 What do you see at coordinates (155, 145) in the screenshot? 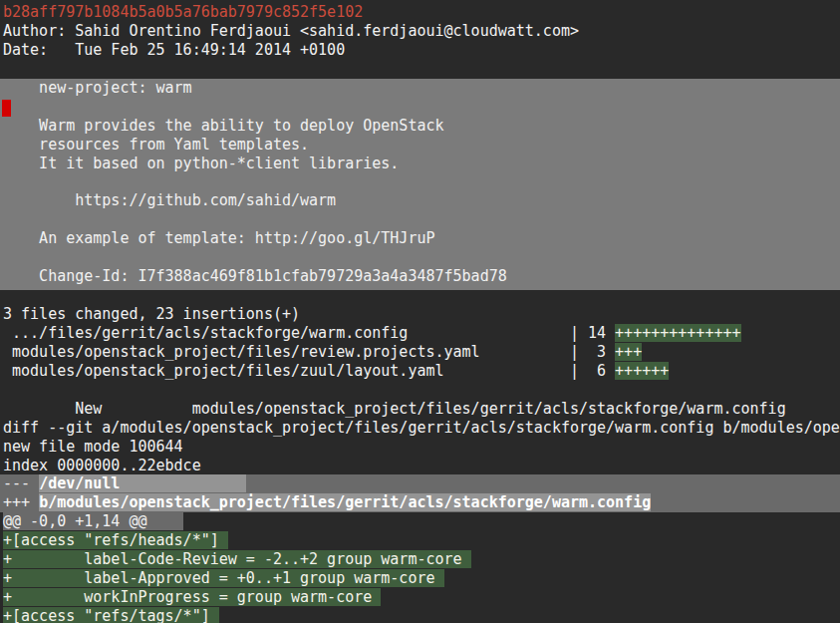
I see `text-segment: resources from Yaml templates.` at bounding box center [155, 145].